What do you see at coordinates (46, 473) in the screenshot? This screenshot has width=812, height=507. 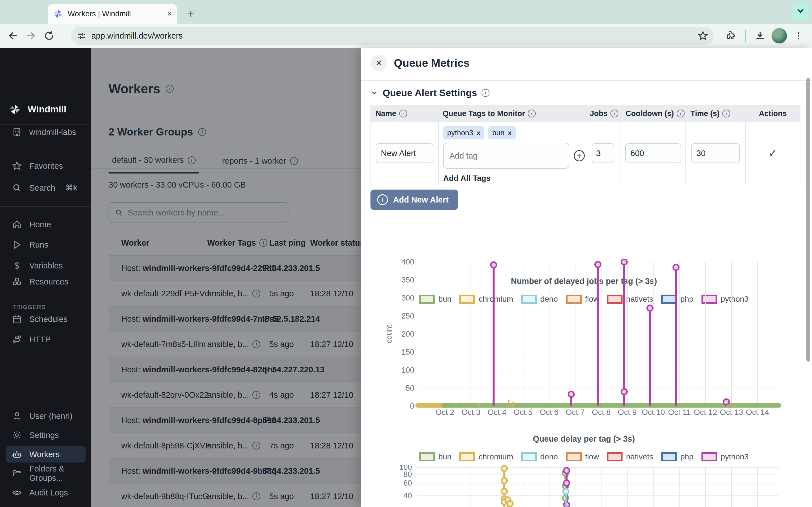 I see `sidebar-item-folders-groups: Folders & Groups...` at bounding box center [46, 473].